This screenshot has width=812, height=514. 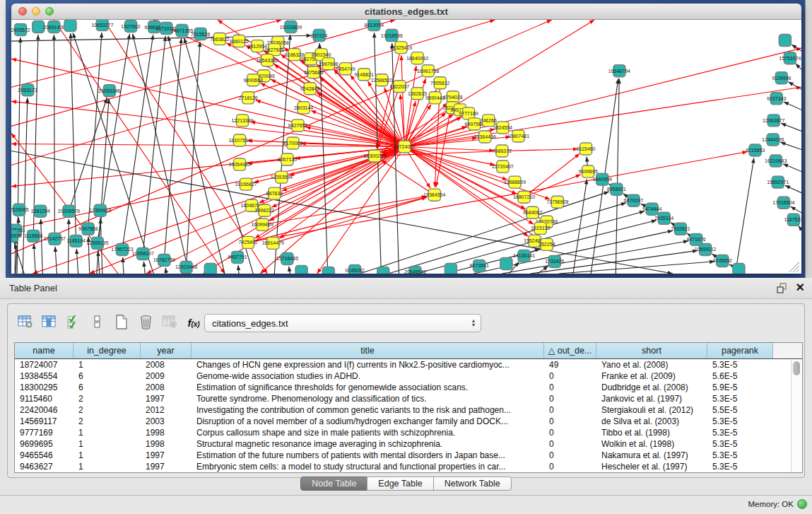 What do you see at coordinates (367, 399) in the screenshot?
I see `table-cell: Tourette syndrome. Phenomenology and cla…` at bounding box center [367, 399].